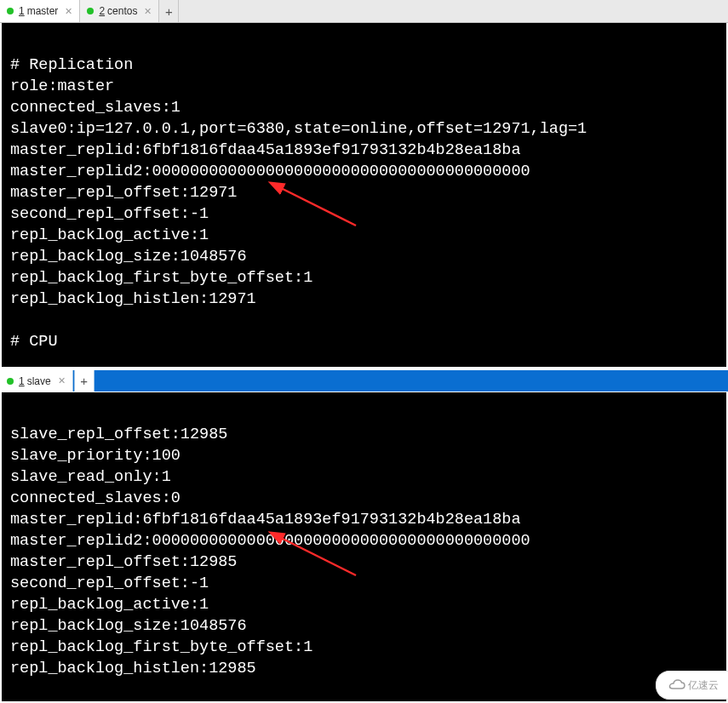 The width and height of the screenshot is (728, 703). Describe the element at coordinates (691, 685) in the screenshot. I see `watermark-badge: 亿速云` at that location.